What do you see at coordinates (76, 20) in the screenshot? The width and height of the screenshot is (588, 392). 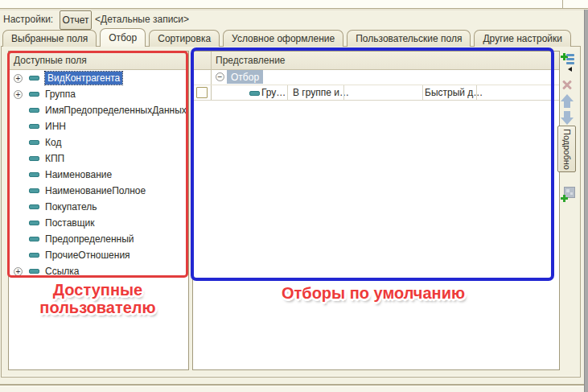 I see `report-button: Отчет` at bounding box center [76, 20].